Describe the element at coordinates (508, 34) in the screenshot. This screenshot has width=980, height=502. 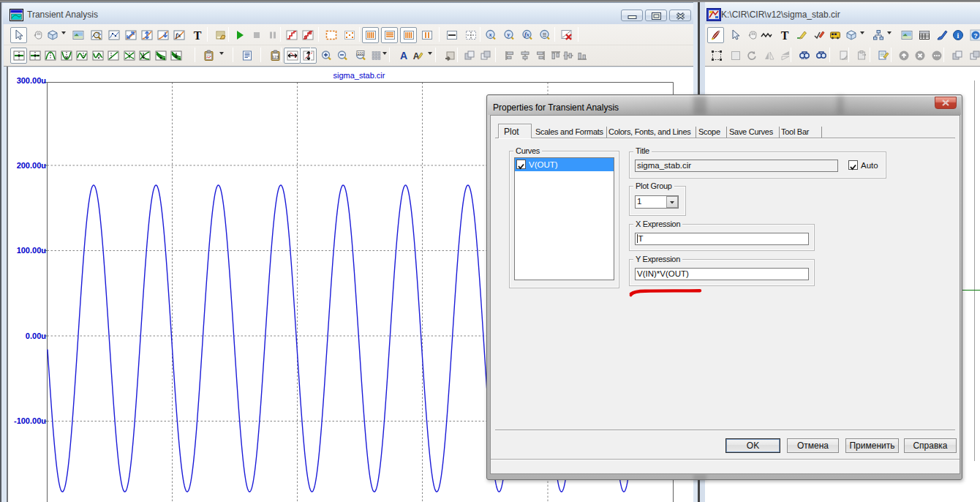
I see `svg-text: y` at that location.